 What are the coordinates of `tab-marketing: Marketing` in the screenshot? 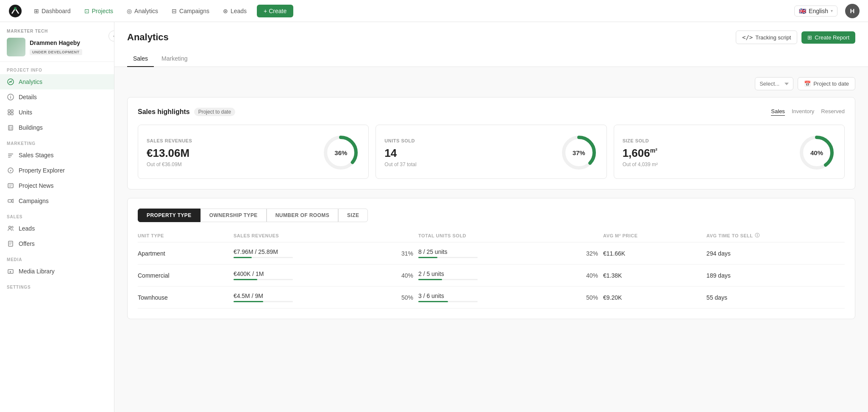 It's located at (175, 59).